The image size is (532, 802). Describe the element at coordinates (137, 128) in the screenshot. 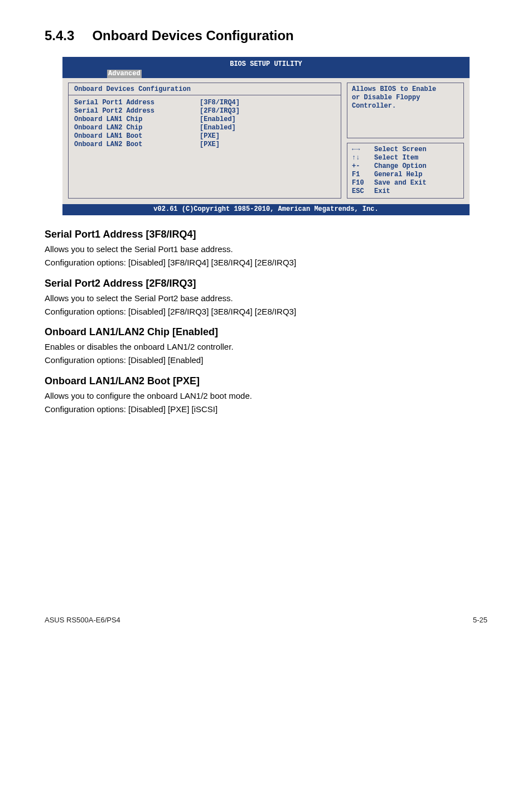

I see `bios-row-label: Onboard LAN2 Chip` at that location.